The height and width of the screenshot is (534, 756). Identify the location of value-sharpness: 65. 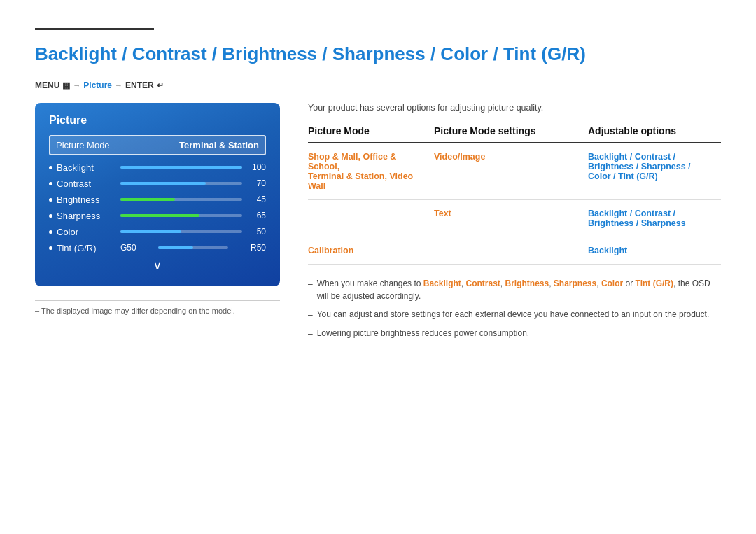
(256, 216).